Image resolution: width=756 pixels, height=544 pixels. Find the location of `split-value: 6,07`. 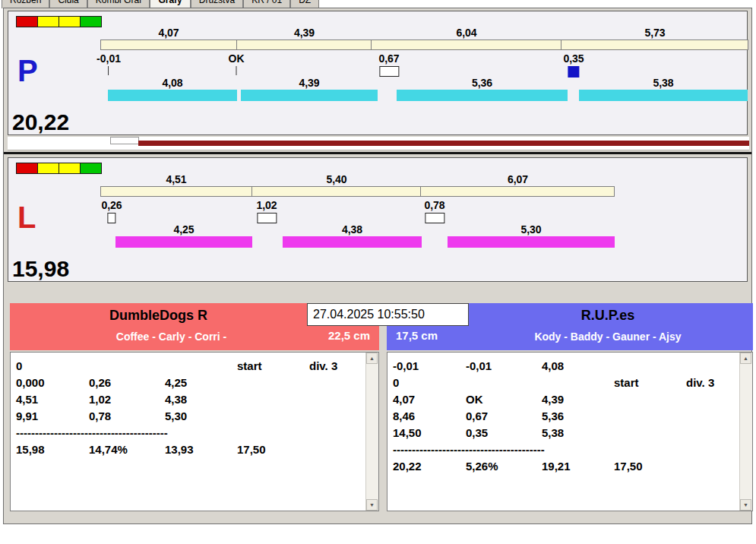

split-value: 6,07 is located at coordinates (518, 179).